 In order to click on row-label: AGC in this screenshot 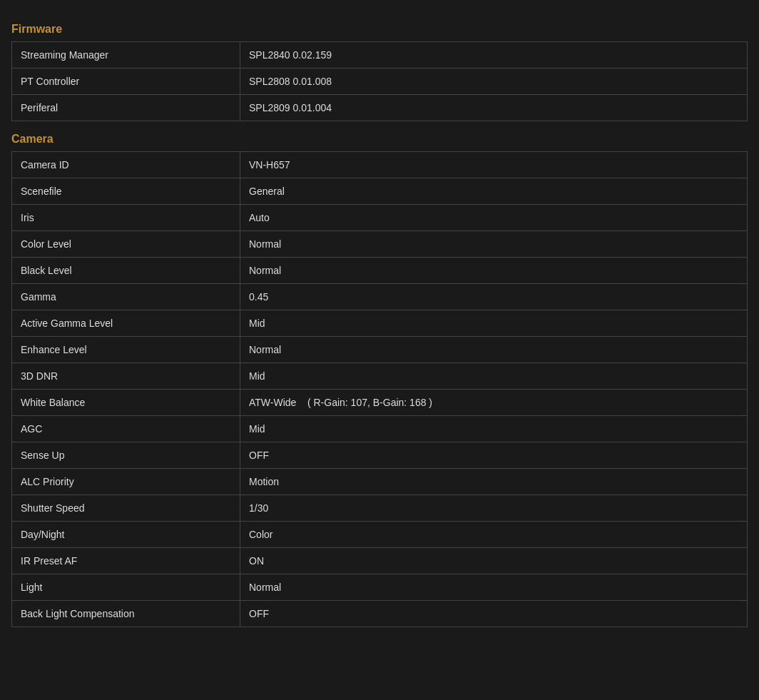, I will do `click(126, 430)`.